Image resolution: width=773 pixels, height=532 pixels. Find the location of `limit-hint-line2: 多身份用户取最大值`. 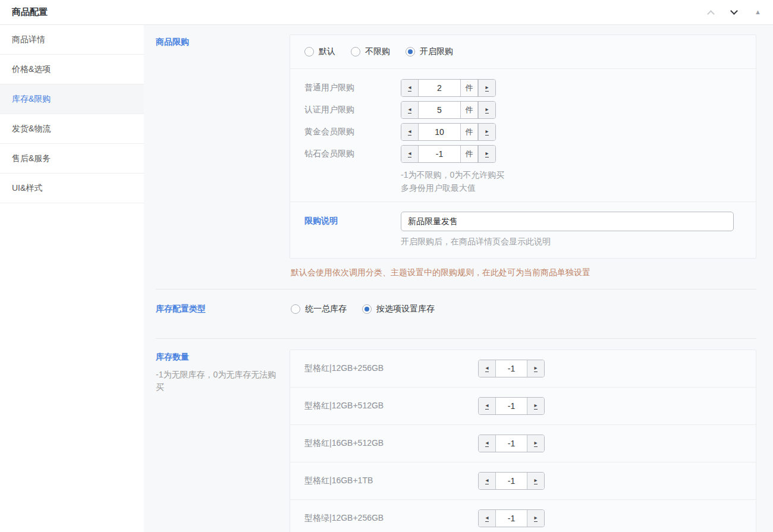

limit-hint-line2: 多身份用户取最大值 is located at coordinates (571, 188).